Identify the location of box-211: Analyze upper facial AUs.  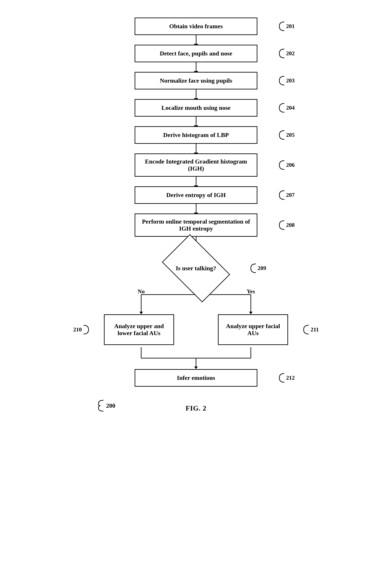
(253, 329).